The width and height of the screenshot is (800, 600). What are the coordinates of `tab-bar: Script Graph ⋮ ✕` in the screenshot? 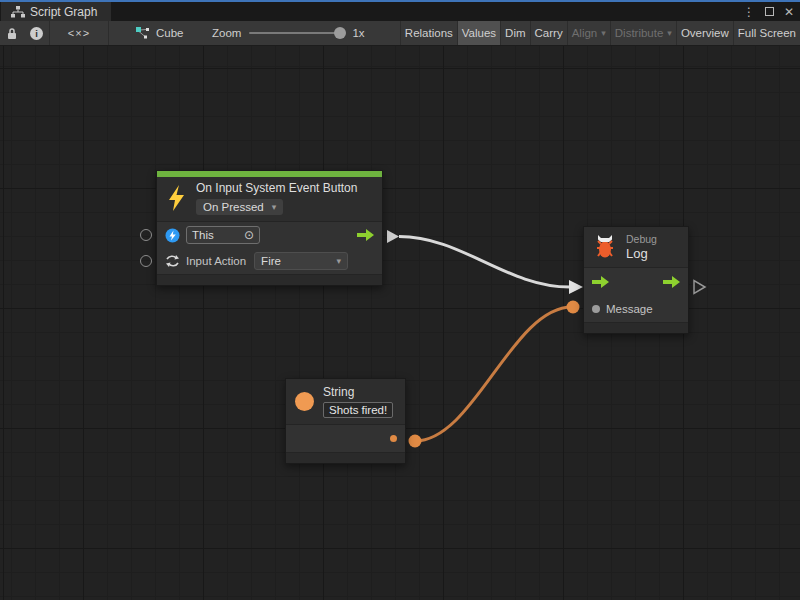 It's located at (400, 12).